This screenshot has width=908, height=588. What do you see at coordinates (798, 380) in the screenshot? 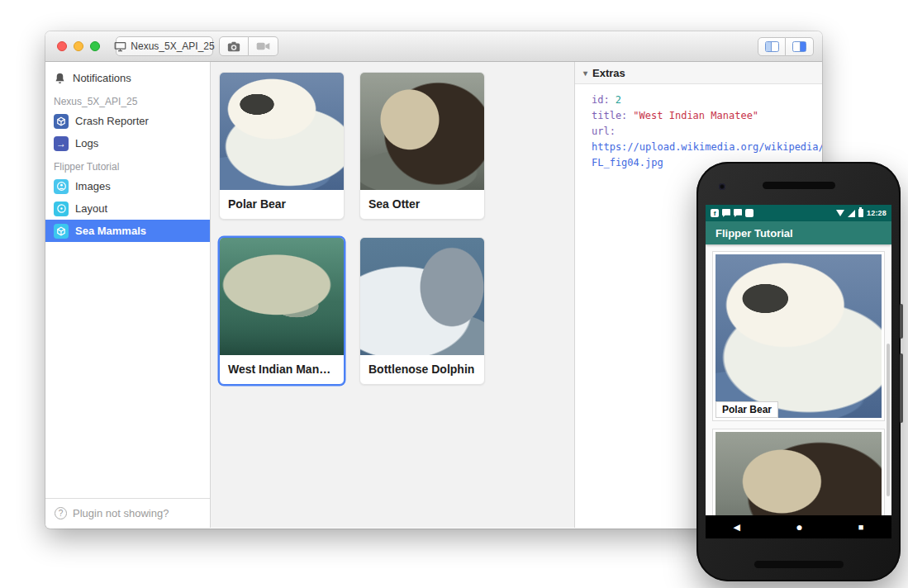
I see `app-list-view: Polar Bear` at bounding box center [798, 380].